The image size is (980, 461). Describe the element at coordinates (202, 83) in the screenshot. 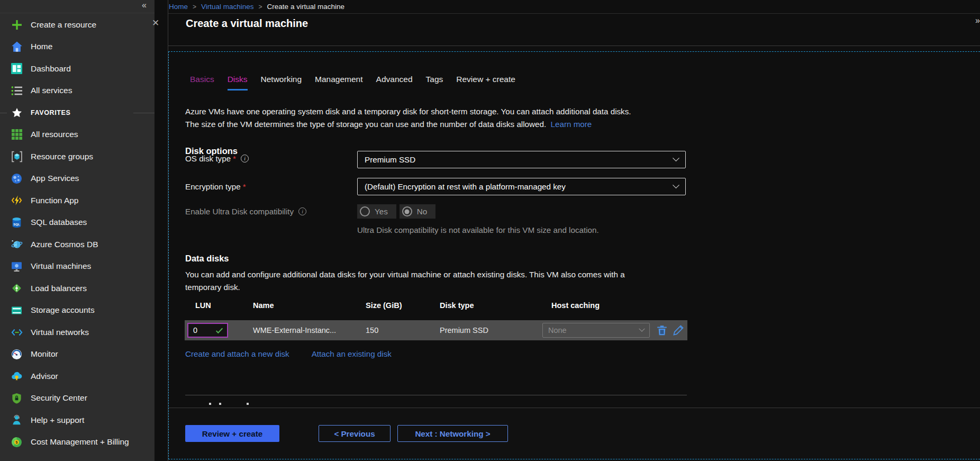

I see `tab-basics: Basics` at that location.